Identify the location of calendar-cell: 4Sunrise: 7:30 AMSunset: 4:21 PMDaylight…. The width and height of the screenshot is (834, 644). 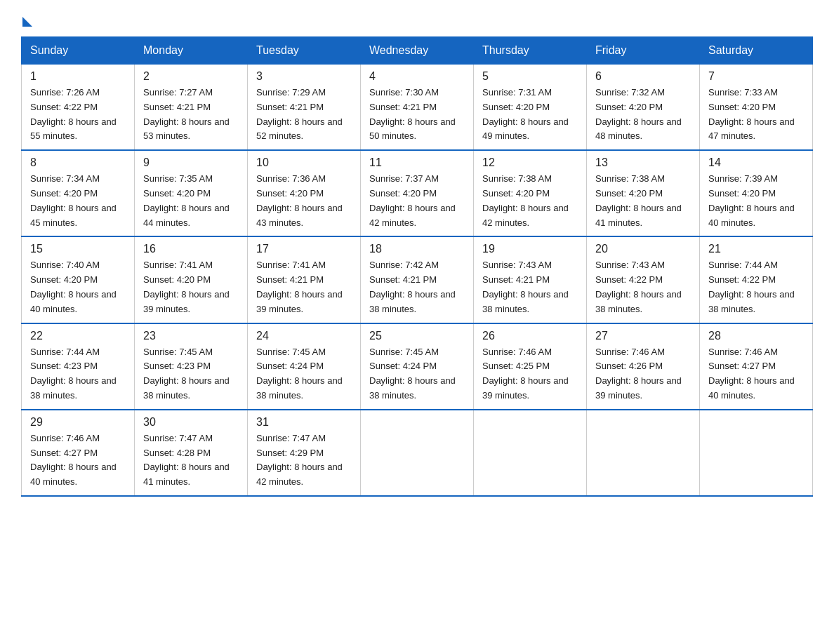
(417, 108).